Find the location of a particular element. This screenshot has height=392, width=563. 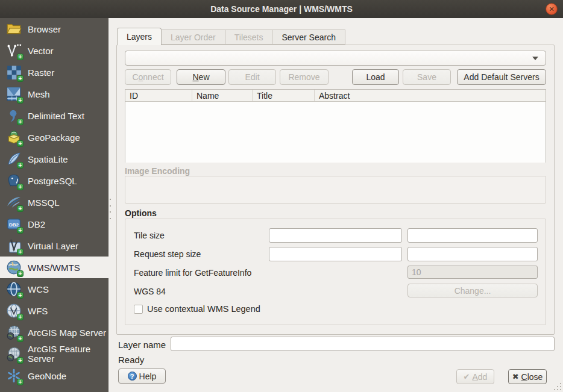

check-icon: ✔ is located at coordinates (467, 377).